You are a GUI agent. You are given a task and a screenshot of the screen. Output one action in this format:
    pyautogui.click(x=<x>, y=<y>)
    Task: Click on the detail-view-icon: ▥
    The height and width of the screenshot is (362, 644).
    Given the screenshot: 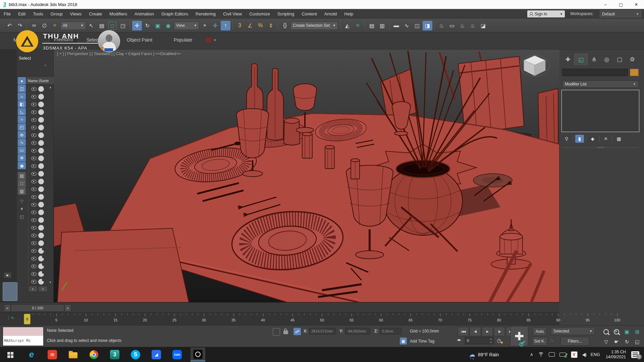 What is the action you would take?
    pyautogui.click(x=22, y=191)
    